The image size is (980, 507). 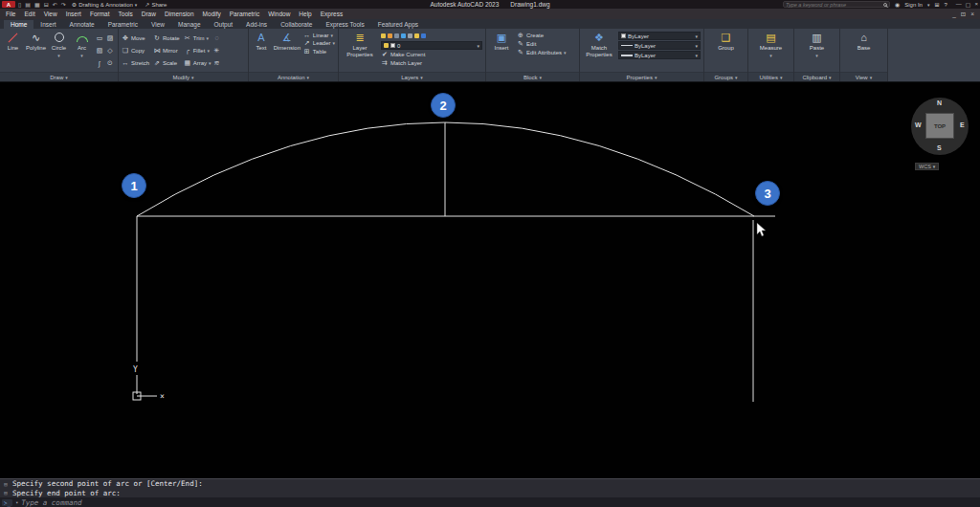 I want to click on ribbon-tab-manage: Manage, so click(x=189, y=25).